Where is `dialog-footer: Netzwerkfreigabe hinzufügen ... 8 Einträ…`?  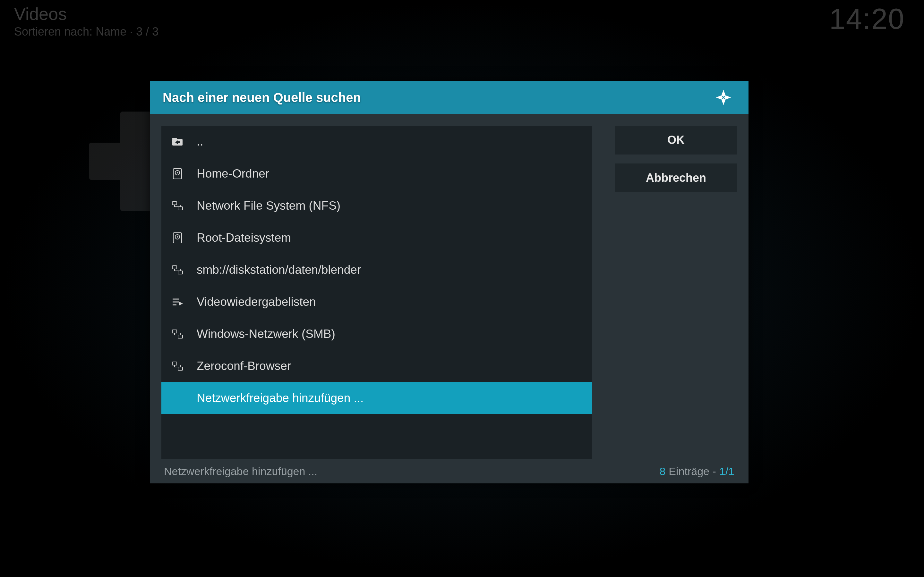 dialog-footer: Netzwerkfreigabe hinzufügen ... 8 Einträ… is located at coordinates (449, 471).